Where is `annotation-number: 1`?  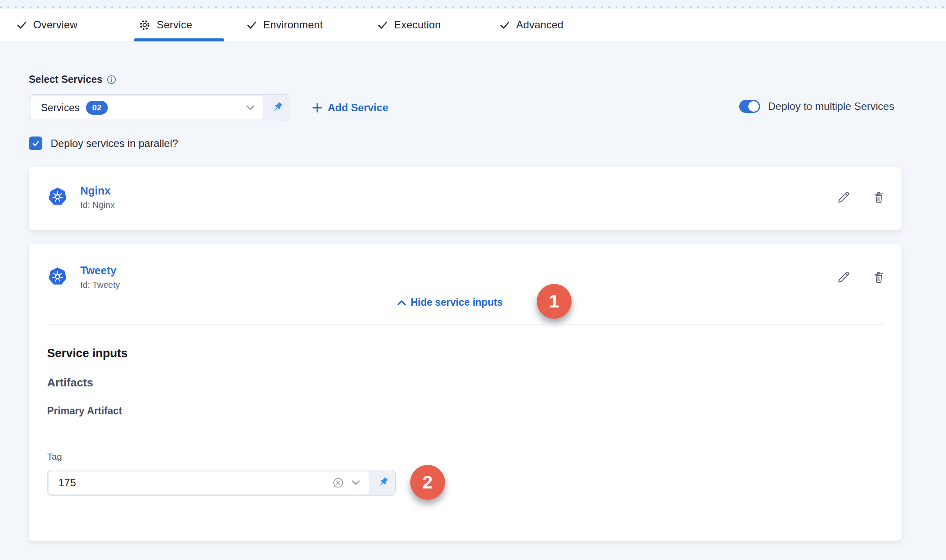 annotation-number: 1 is located at coordinates (554, 301).